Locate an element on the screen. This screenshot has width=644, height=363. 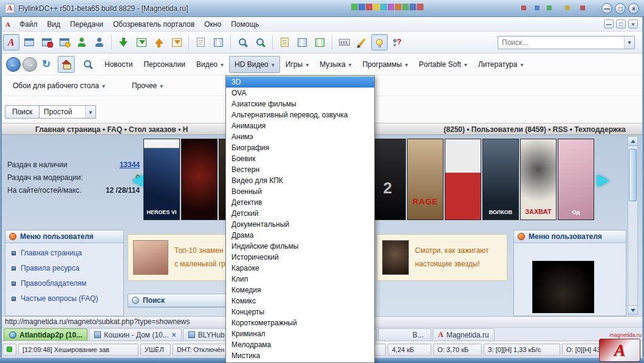
carousel-next-icon is located at coordinates (603, 180).